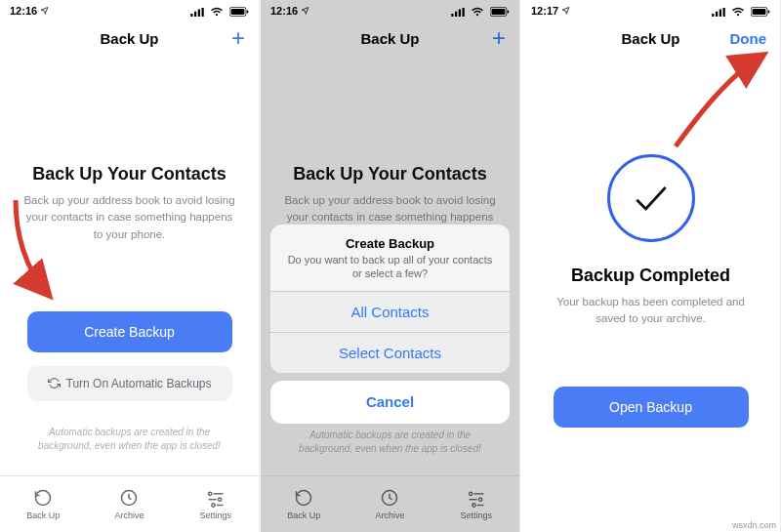  What do you see at coordinates (130, 332) in the screenshot?
I see `create-backup-button: Create Backup` at bounding box center [130, 332].